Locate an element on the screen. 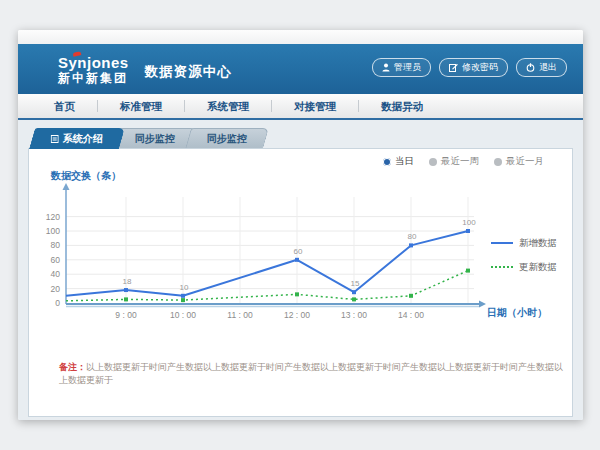 The height and width of the screenshot is (450, 600). svg-text: 12 : 00 is located at coordinates (297, 315).